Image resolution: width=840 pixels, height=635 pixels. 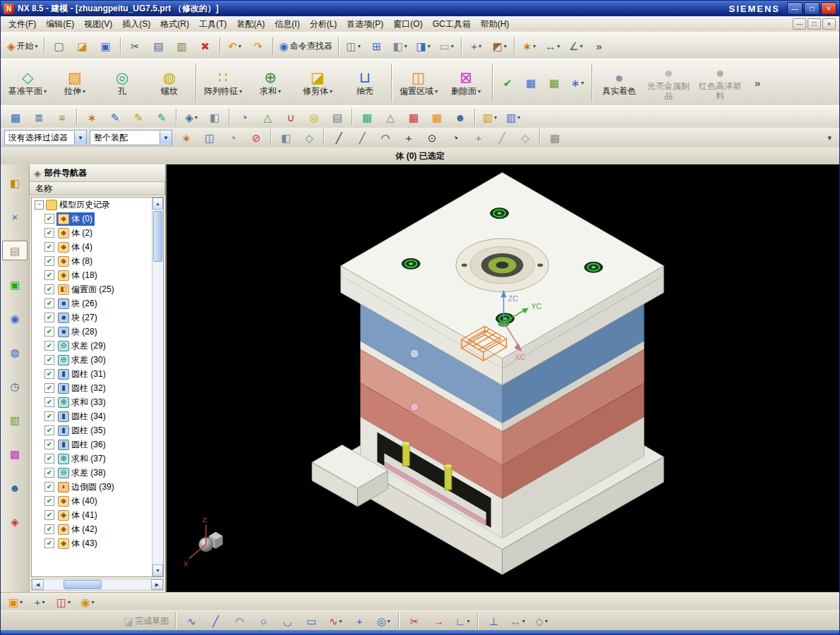 I want to click on tree-item: ◆体 (42), so click(x=78, y=529).